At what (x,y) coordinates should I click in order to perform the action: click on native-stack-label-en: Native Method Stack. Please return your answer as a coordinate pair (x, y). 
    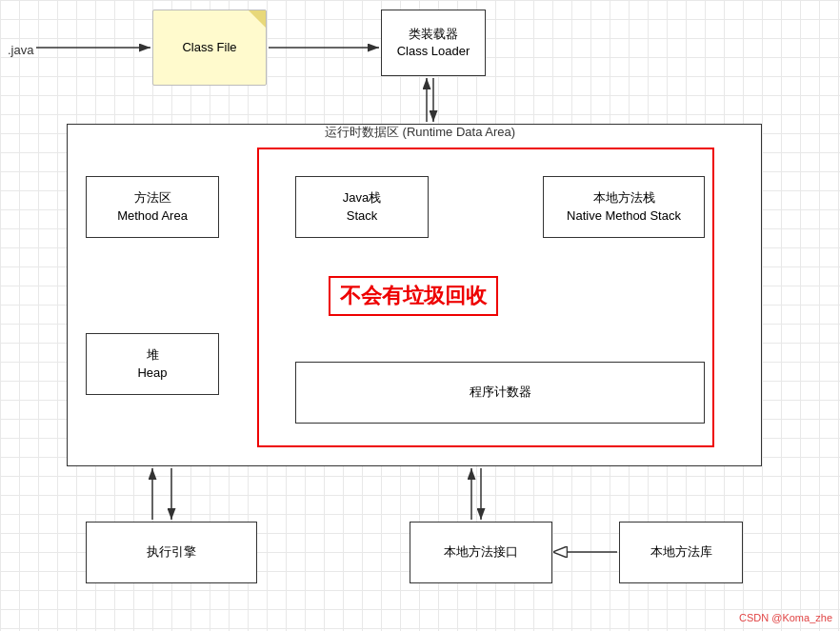
    Looking at the image, I should click on (624, 216).